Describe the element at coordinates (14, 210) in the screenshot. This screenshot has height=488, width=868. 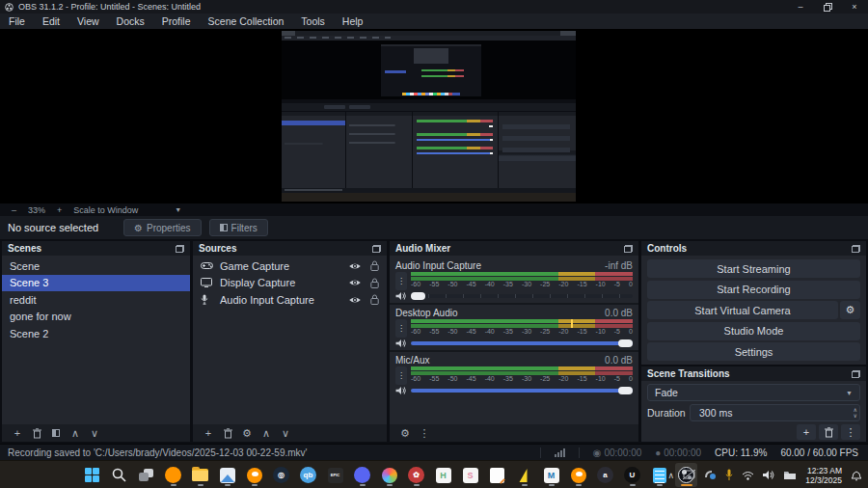
I see `zoom-out-button: –` at that location.